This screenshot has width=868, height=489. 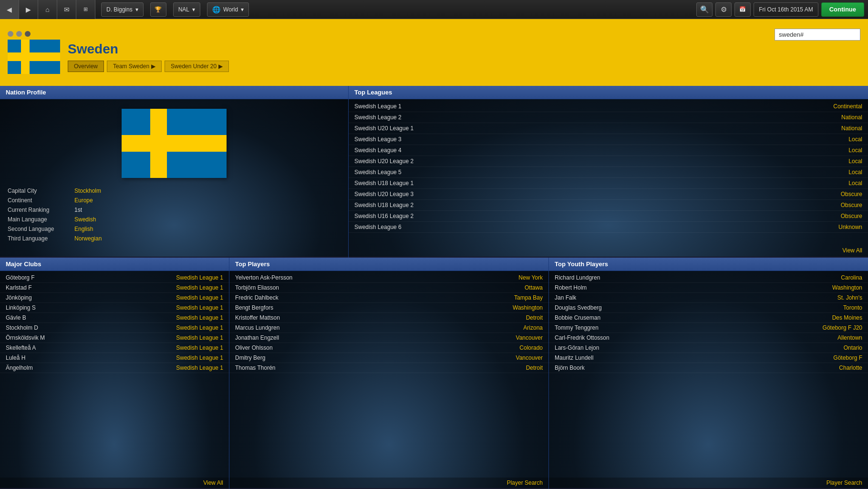 What do you see at coordinates (709, 328) in the screenshot?
I see `youth-player-row: Tommy TenggrenGöteborg F J20` at bounding box center [709, 328].